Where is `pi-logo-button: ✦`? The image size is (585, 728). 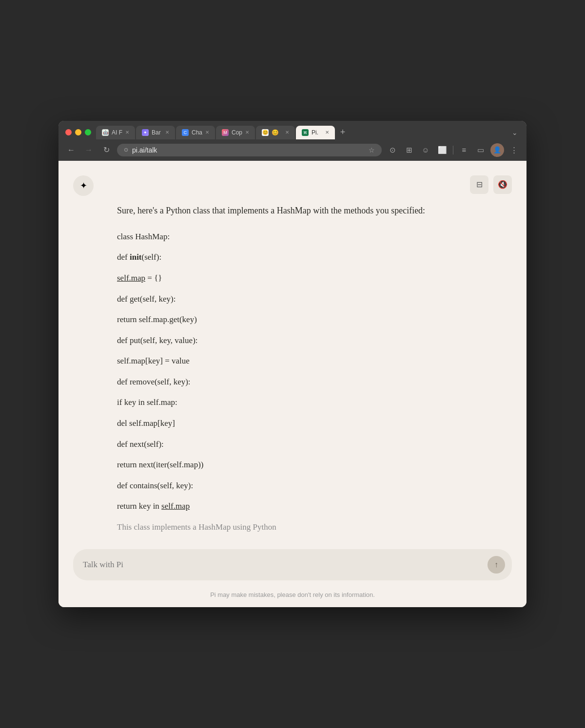 pi-logo-button: ✦ is located at coordinates (83, 186).